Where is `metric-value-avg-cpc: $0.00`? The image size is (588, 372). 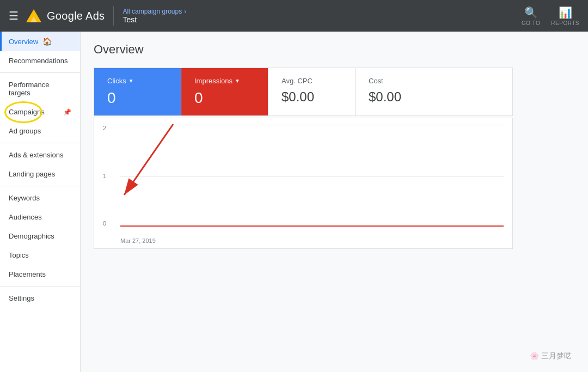
metric-value-avg-cpc: $0.00 is located at coordinates (311, 97).